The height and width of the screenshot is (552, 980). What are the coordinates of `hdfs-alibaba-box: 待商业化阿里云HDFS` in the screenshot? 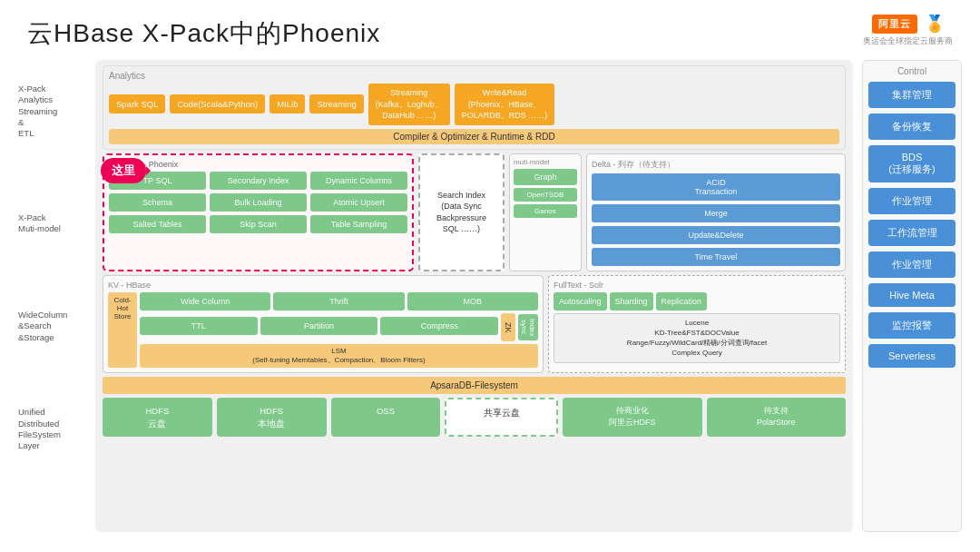 It's located at (632, 418).